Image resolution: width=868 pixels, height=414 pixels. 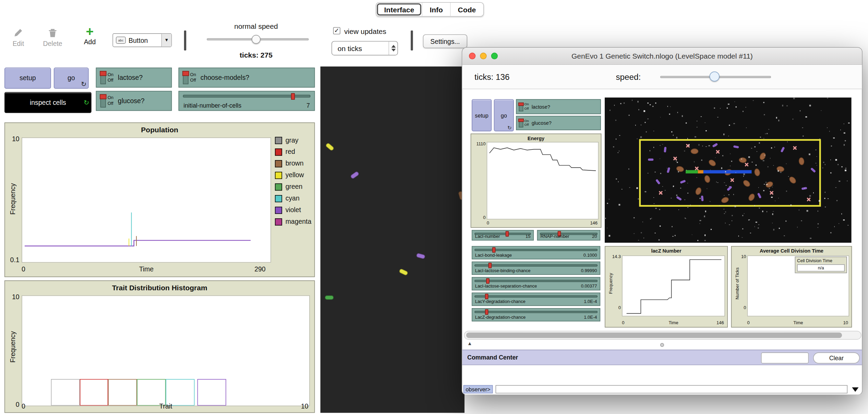 What do you see at coordinates (213, 106) in the screenshot?
I see `slider-label: initial-number-of-cells` at bounding box center [213, 106].